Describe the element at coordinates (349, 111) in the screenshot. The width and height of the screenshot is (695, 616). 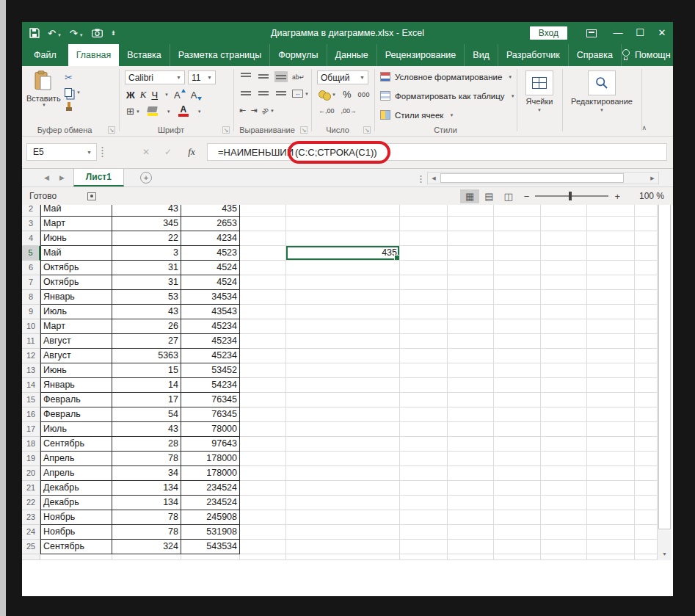
I see `decrease-decimal-button: ,00→` at that location.